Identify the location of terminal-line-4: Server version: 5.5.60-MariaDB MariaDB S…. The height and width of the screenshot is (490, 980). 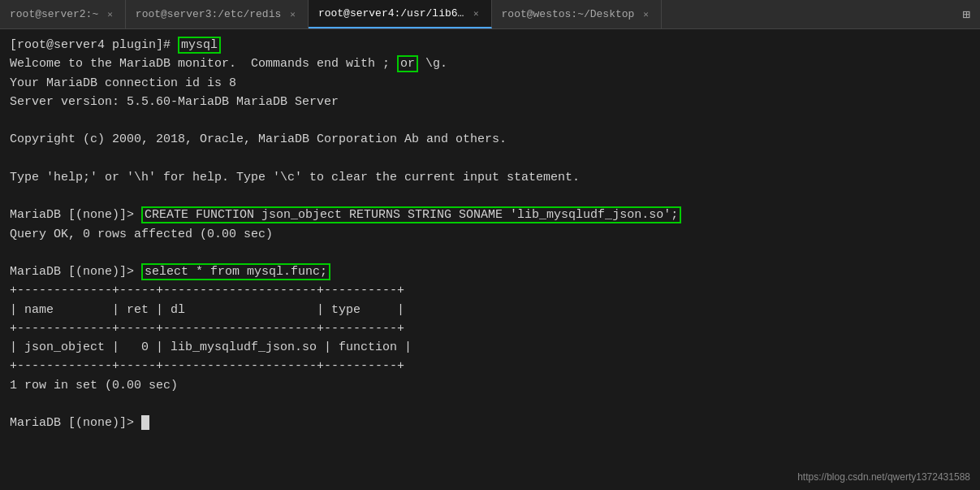
(490, 102).